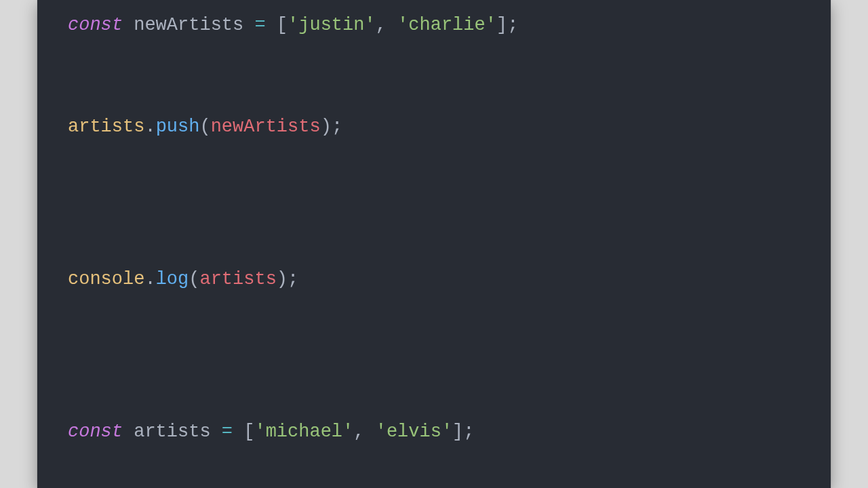  What do you see at coordinates (183, 279) in the screenshot?
I see `code-line: console.log(artists);` at bounding box center [183, 279].